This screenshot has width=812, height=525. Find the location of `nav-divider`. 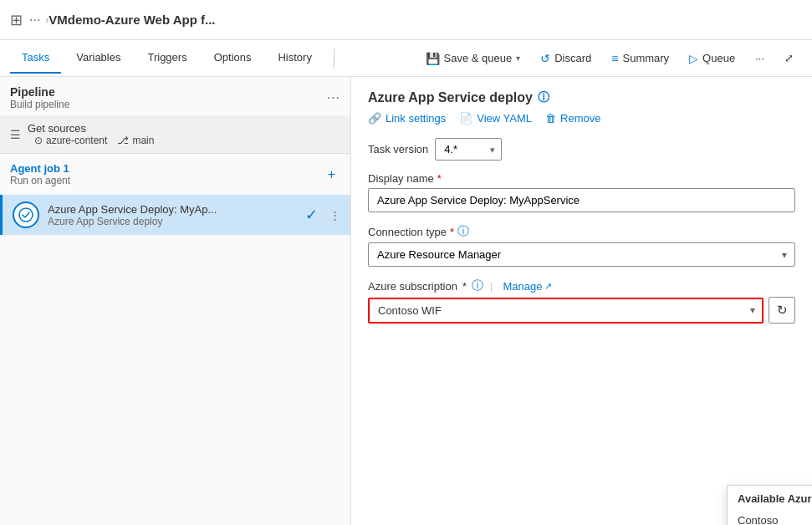

nav-divider is located at coordinates (335, 59).